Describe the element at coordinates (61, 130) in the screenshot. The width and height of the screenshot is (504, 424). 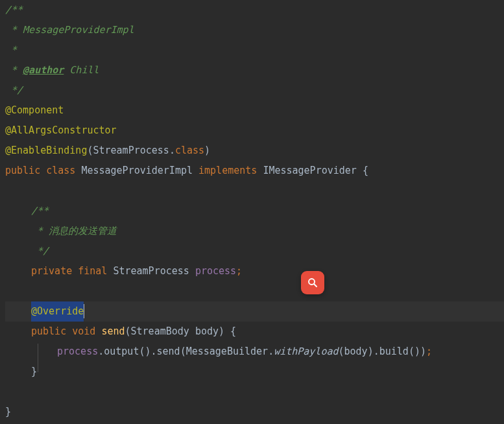
I see `annotation-allargs: @AllArgsConstructor` at that location.